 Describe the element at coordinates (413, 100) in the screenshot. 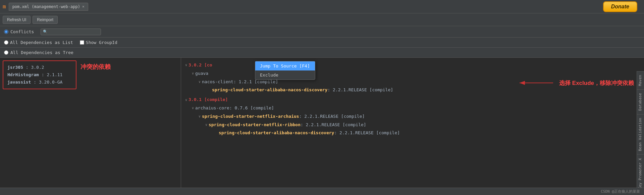

I see `tree-item-301: ∨ 3.0.1 [compile]` at that location.